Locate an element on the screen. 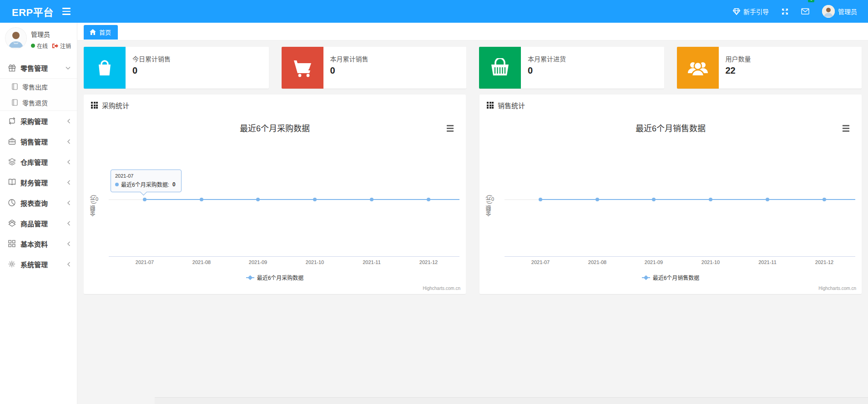 Image resolution: width=868 pixels, height=404 pixels. stat-card-month-purchase: 本月累计进货 0 is located at coordinates (571, 68).